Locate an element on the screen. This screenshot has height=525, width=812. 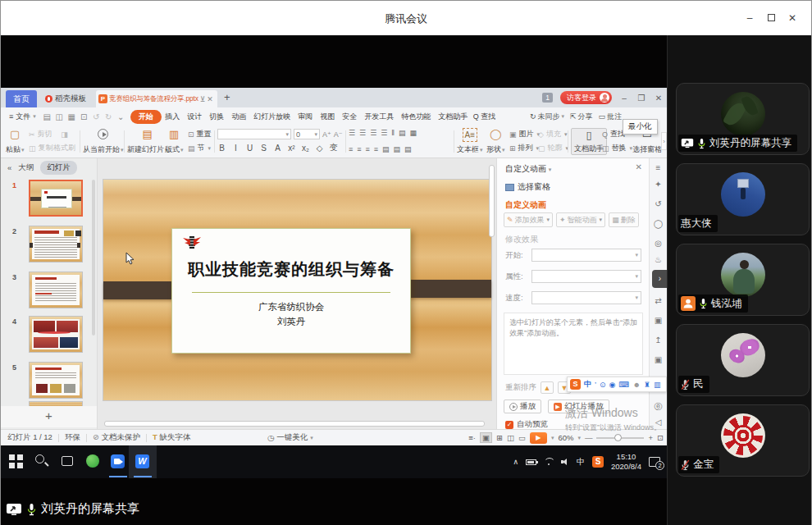
menu-item: 视图 is located at coordinates (328, 116).